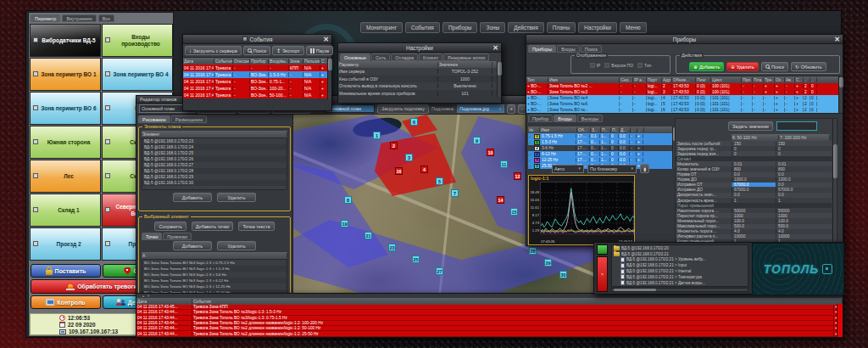 Image resolution: width=868 pixels, height=348 pixels. Describe the element at coordinates (403, 109) in the screenshot. I see `load-underlay-button: Загрузить подложку` at that location.